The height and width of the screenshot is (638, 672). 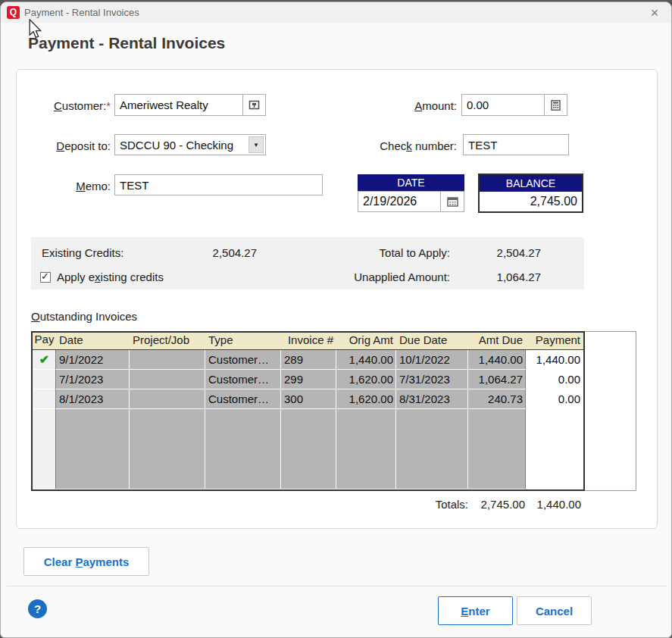 What do you see at coordinates (516, 145) in the screenshot?
I see `check-number-input: TEST` at bounding box center [516, 145].